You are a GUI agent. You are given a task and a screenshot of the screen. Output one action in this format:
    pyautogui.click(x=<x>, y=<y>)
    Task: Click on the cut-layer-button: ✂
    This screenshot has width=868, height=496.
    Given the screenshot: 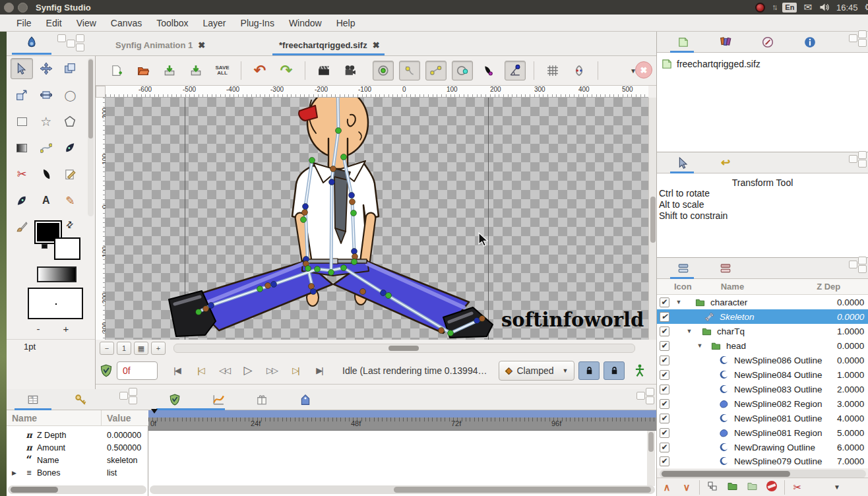 What is the action you would take?
    pyautogui.click(x=797, y=487)
    